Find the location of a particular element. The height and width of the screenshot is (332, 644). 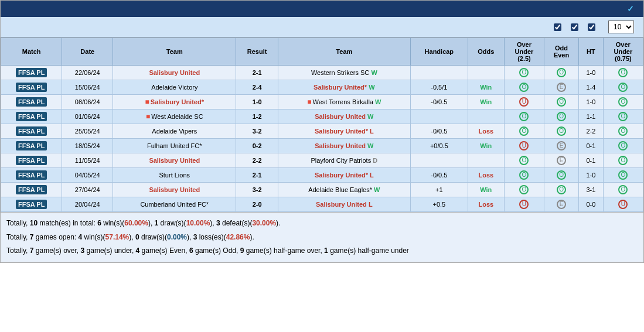

outcome-d: D is located at coordinates (375, 160).